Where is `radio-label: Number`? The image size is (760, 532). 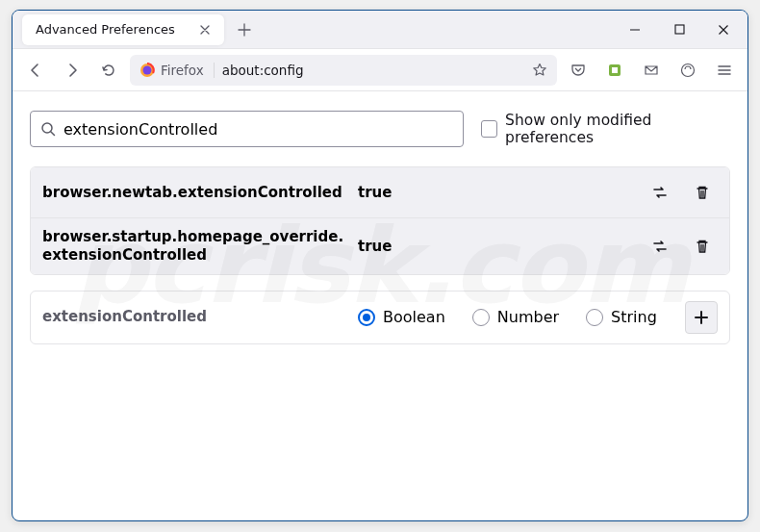 radio-label: Number is located at coordinates (528, 317).